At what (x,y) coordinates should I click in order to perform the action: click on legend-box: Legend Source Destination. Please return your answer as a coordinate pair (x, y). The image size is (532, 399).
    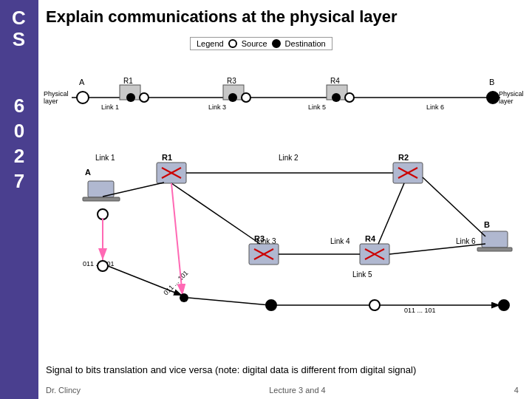
    Looking at the image, I should click on (262, 44).